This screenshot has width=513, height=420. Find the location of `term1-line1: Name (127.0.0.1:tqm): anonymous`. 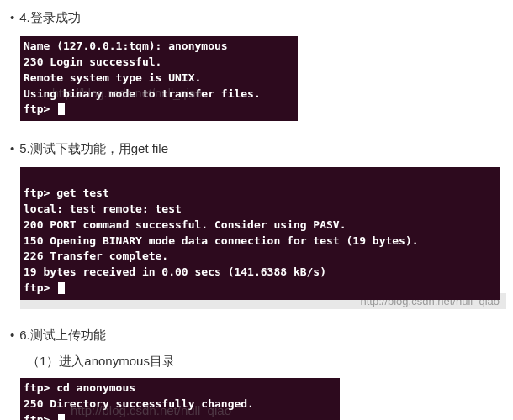

term1-line1: Name (127.0.0.1:tqm): anonymous is located at coordinates (126, 45).